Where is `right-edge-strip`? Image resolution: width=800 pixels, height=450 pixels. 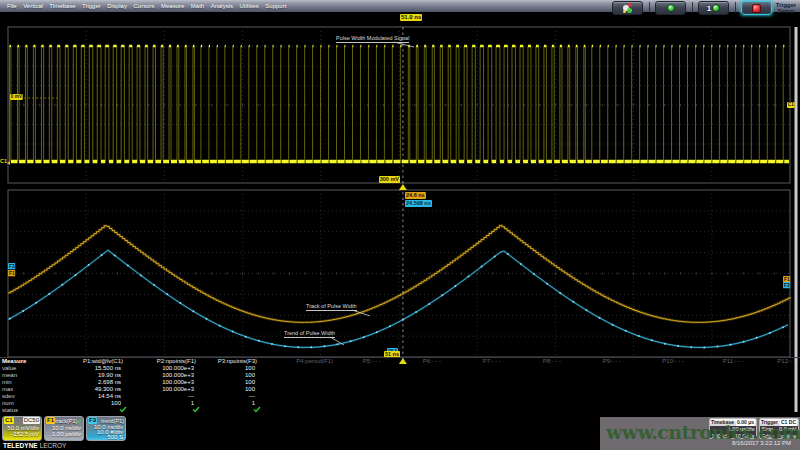 right-edge-strip is located at coordinates (796, 220).